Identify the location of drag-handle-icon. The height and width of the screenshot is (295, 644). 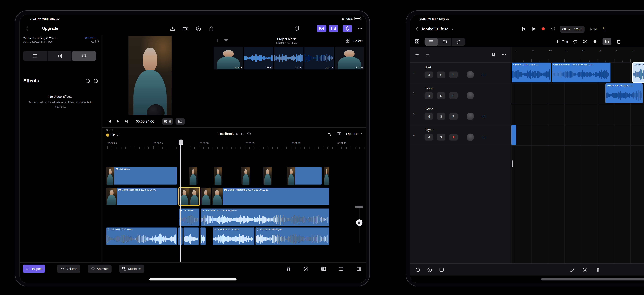
(218, 41).